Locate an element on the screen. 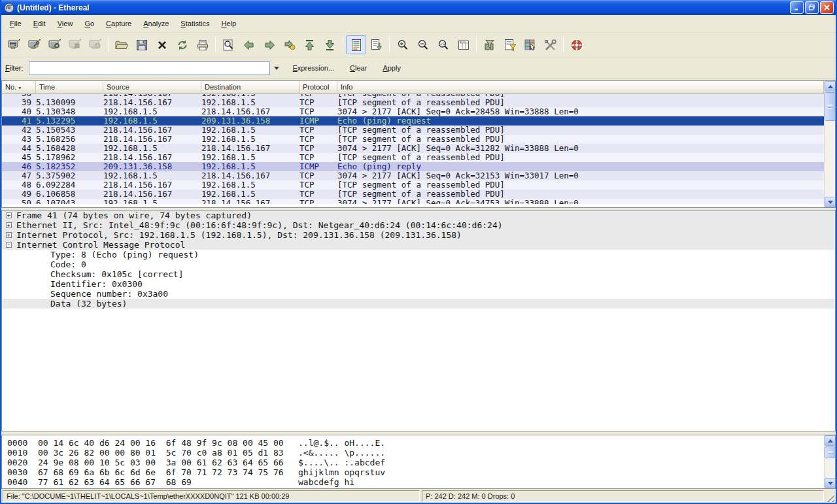  capture-options-button is located at coordinates (34, 44).